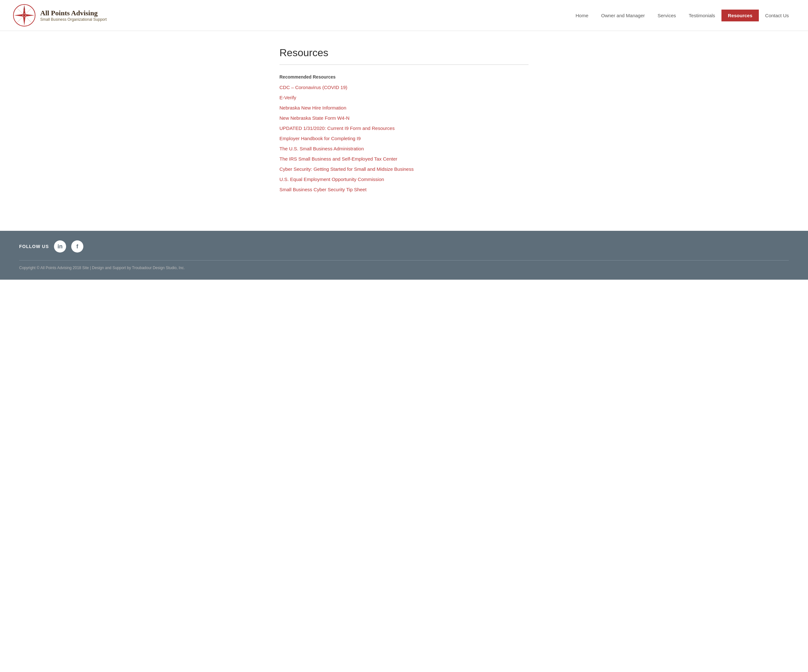 The image size is (808, 672). I want to click on section-label: Recommended Resources, so click(404, 77).